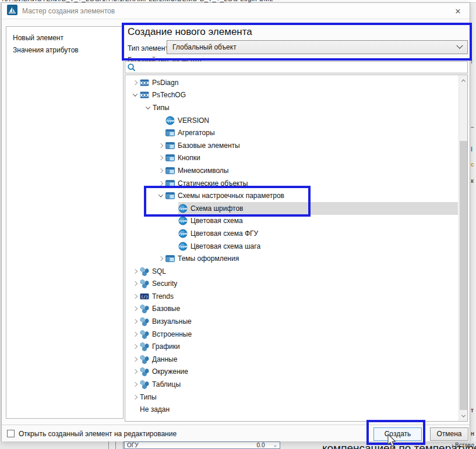 This screenshot has height=449, width=476. I want to click on search-input, so click(301, 68).